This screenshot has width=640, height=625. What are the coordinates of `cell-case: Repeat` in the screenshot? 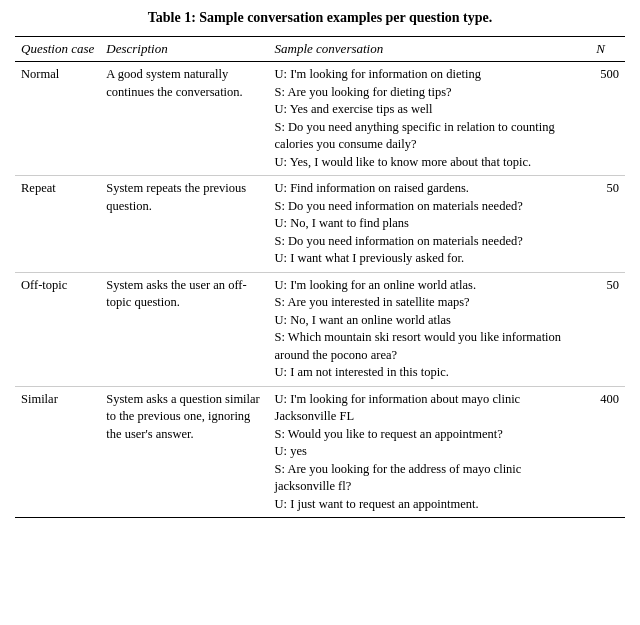 It's located at (58, 224).